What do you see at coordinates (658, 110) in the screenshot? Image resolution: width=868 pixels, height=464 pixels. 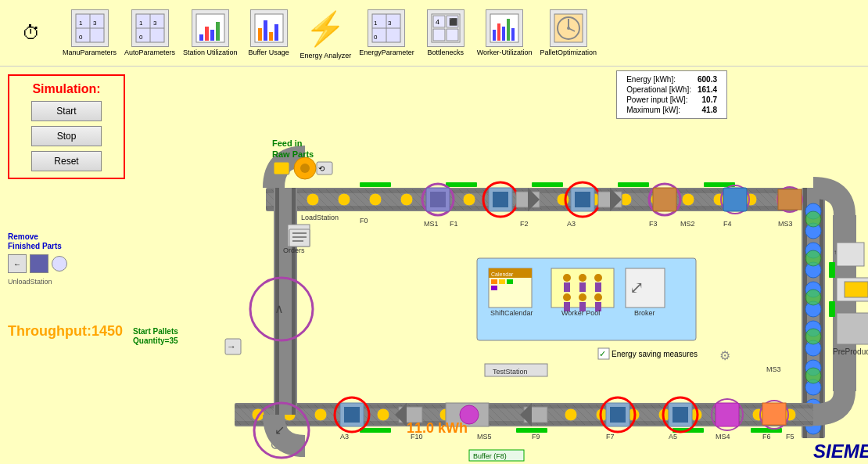 I see `energy-label-4: Maximum [kW]:` at bounding box center [658, 110].